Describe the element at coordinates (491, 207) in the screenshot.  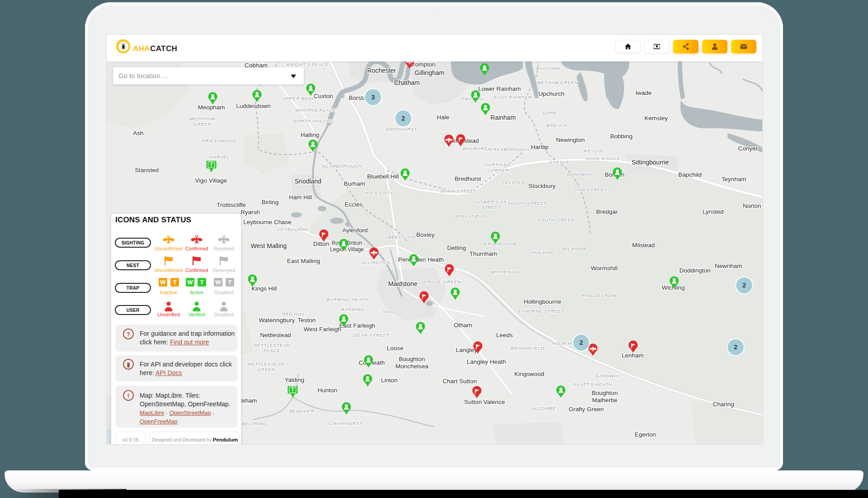
I see `svg-text: STREET` at that location.